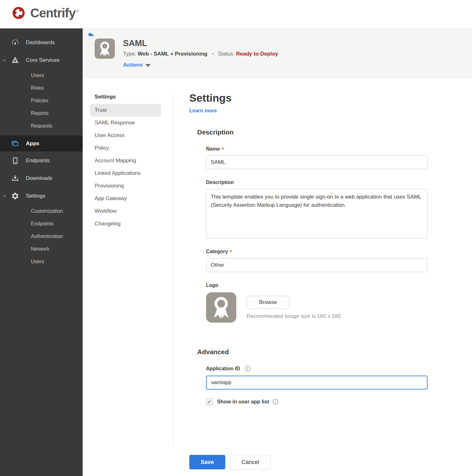  What do you see at coordinates (268, 302) in the screenshot?
I see `browse-button: Browse` at bounding box center [268, 302].